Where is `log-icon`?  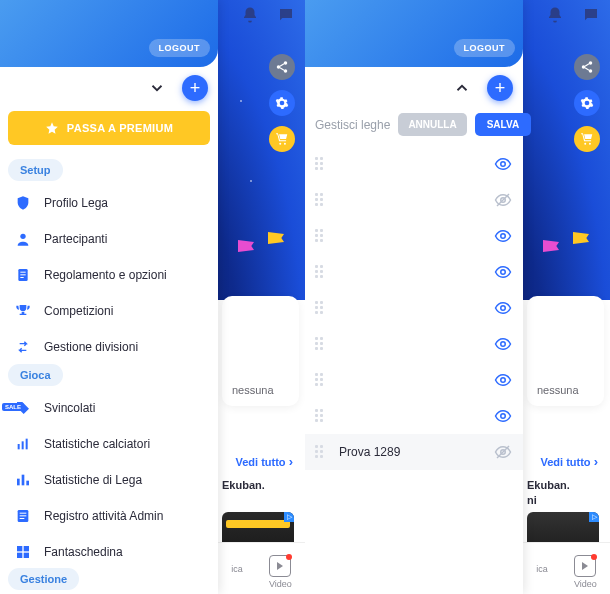 log-icon is located at coordinates (23, 516).